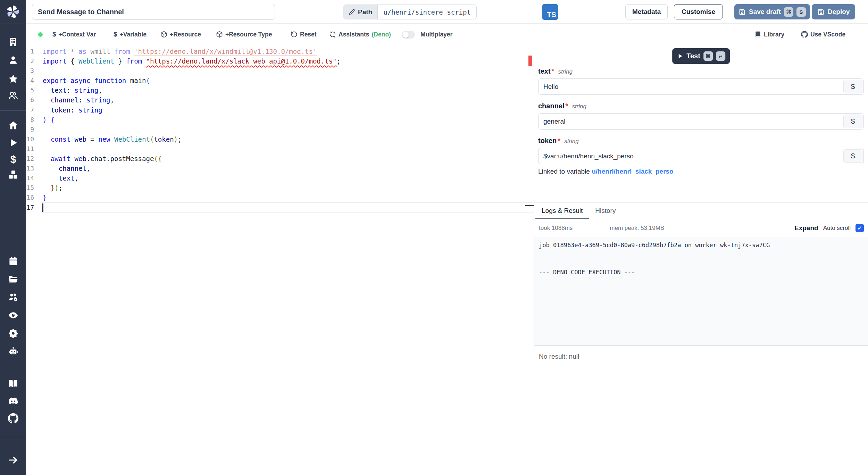 The image size is (868, 475). What do you see at coordinates (62, 168) in the screenshot?
I see `code-text: channel,` at bounding box center [62, 168].